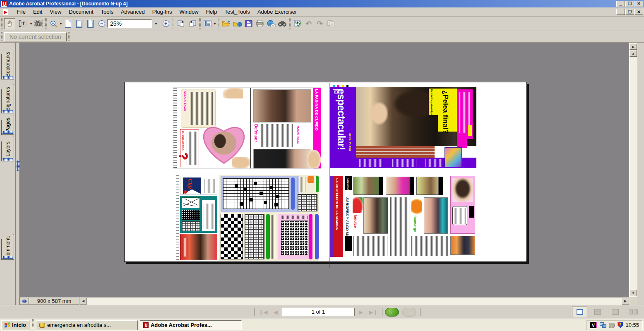  Describe the element at coordinates (631, 312) in the screenshot. I see `facing-icon` at that location.